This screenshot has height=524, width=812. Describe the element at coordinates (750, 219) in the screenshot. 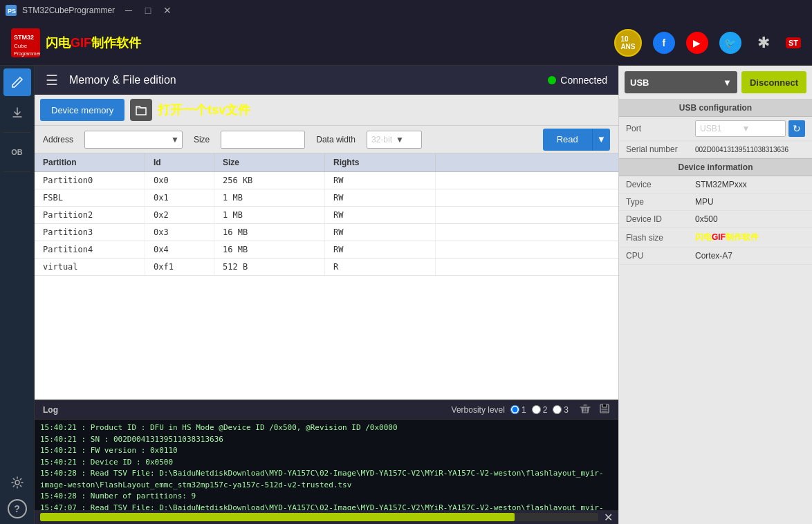

I see `device-id-value: 0x500` at that location.